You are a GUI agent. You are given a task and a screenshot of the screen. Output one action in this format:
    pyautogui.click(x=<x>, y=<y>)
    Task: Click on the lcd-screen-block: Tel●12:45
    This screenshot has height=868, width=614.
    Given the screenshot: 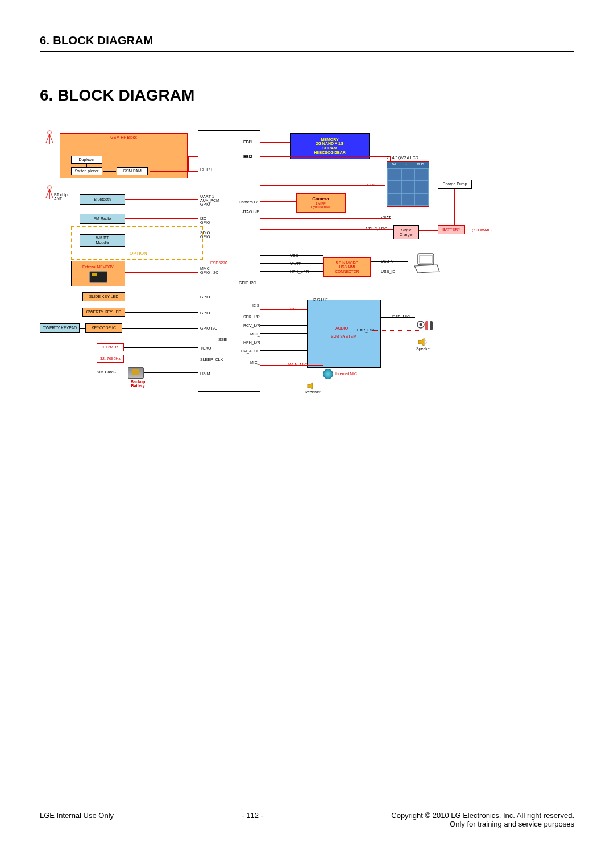 What is the action you would take?
    pyautogui.click(x=408, y=184)
    